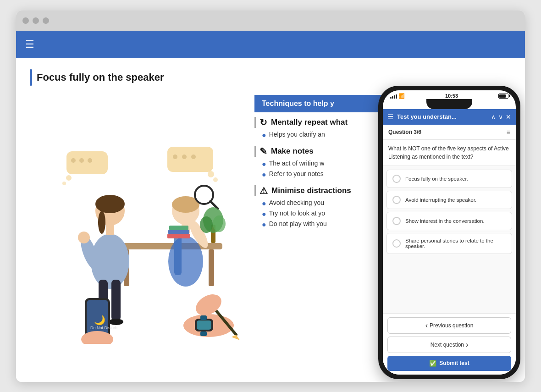 The image size is (541, 392). I want to click on phone-status-bar: 📶 10:53, so click(449, 95).